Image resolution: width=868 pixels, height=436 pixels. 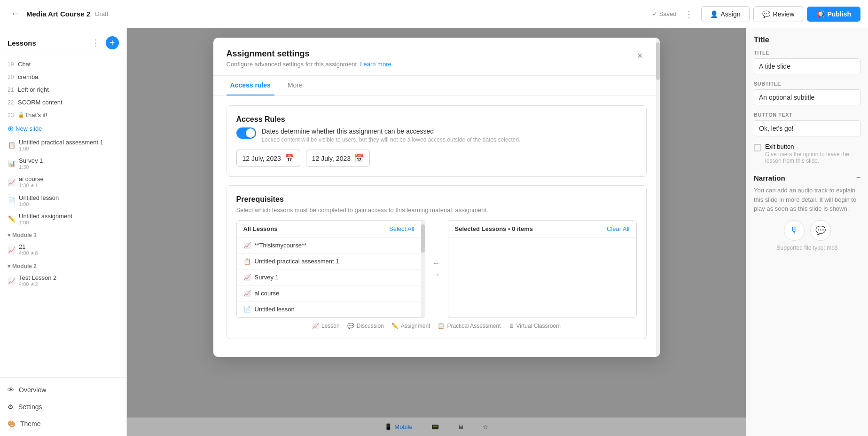 I want to click on narration-description: You can add an audio track to explain th…, so click(x=807, y=199).